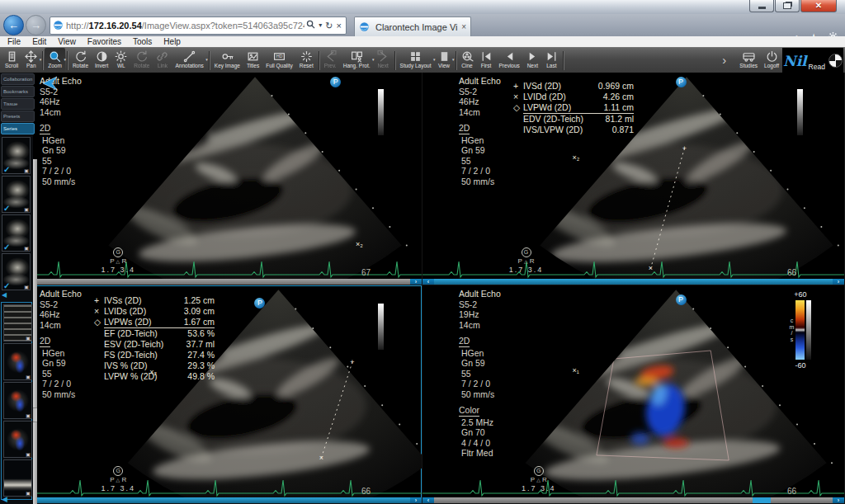 The width and height of the screenshot is (845, 504). Describe the element at coordinates (748, 61) in the screenshot. I see `toolbar-button-studies: Studies` at that location.